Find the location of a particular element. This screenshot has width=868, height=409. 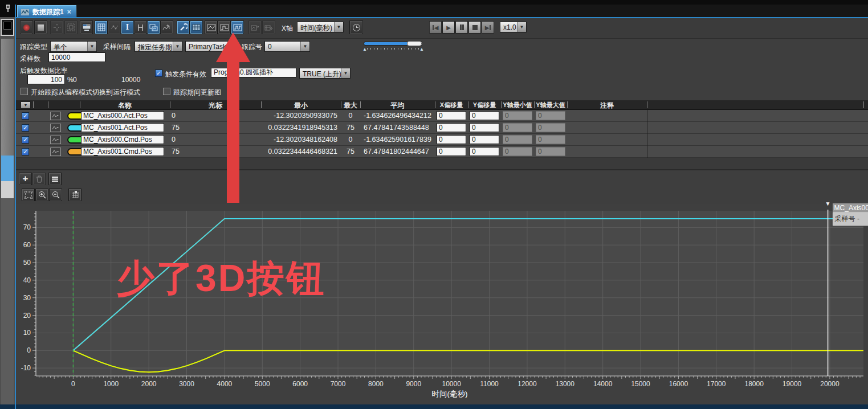

col-y-axis-max: Y轴最大值 is located at coordinates (551, 105).